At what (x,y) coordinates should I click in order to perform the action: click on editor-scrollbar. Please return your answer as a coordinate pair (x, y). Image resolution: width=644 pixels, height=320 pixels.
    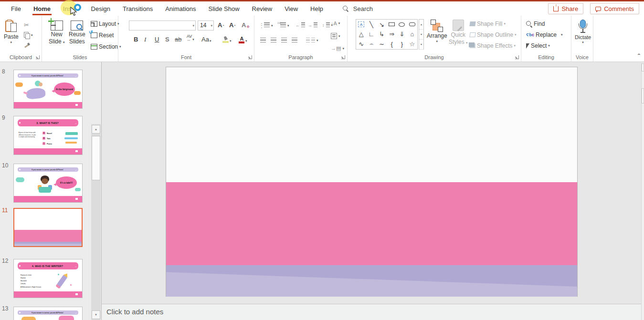
    Looking at the image, I should click on (643, 192).